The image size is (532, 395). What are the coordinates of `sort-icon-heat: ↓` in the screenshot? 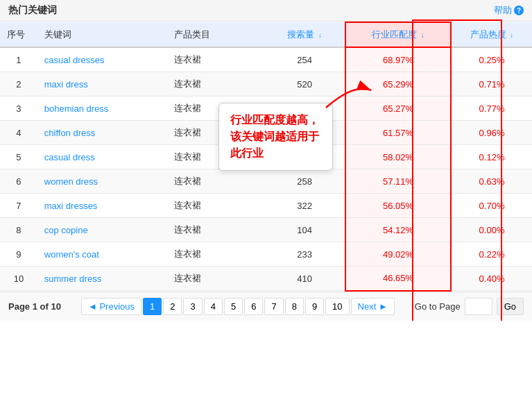 It's located at (512, 35).